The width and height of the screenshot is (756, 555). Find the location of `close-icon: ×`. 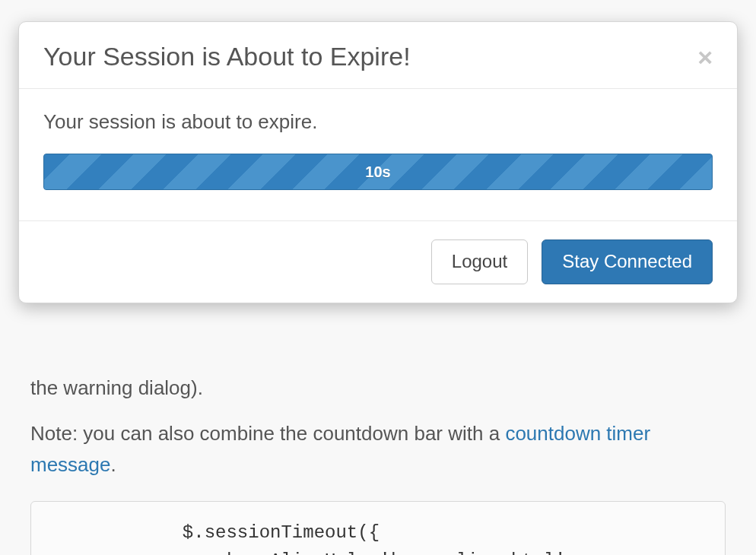

close-icon: × is located at coordinates (705, 57).